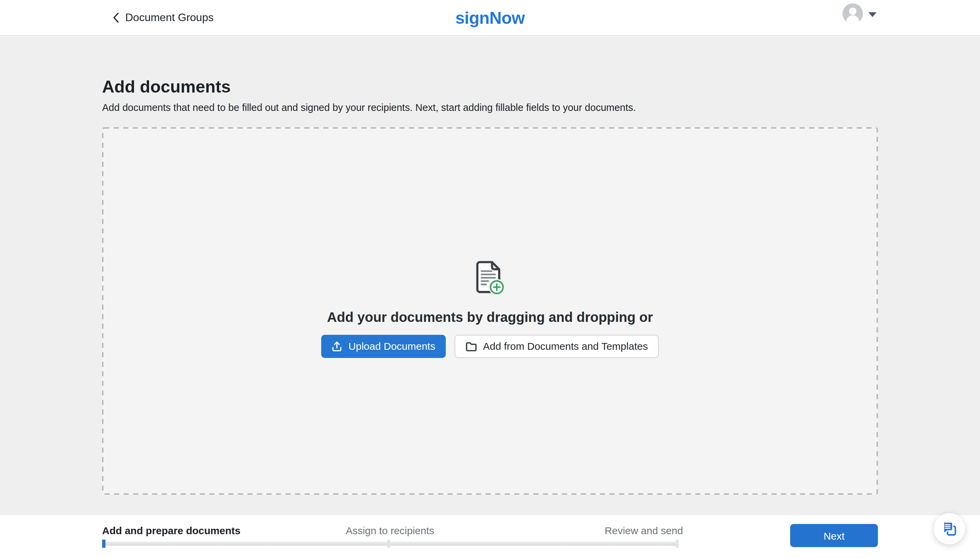  Describe the element at coordinates (490, 107) in the screenshot. I see `page-subtitle: Add documents that need to be filled out…` at that location.